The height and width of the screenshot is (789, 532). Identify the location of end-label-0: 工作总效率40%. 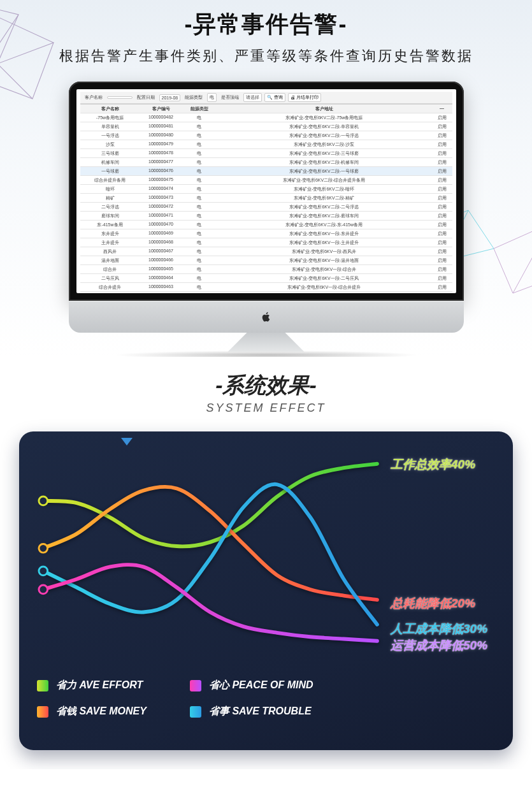
(433, 465).